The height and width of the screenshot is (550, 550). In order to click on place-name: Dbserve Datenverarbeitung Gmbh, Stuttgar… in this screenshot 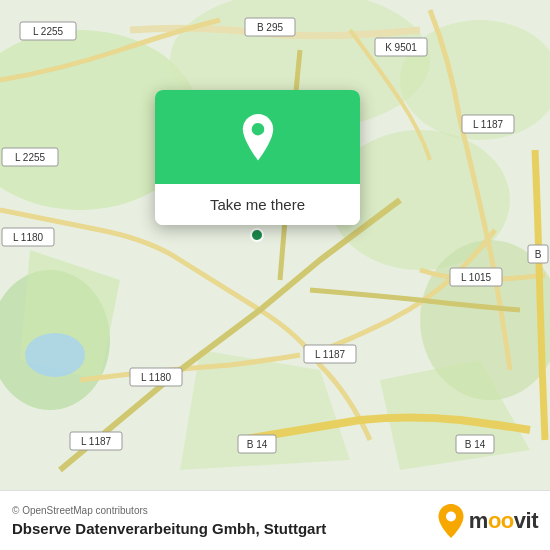, I will do `click(224, 528)`.